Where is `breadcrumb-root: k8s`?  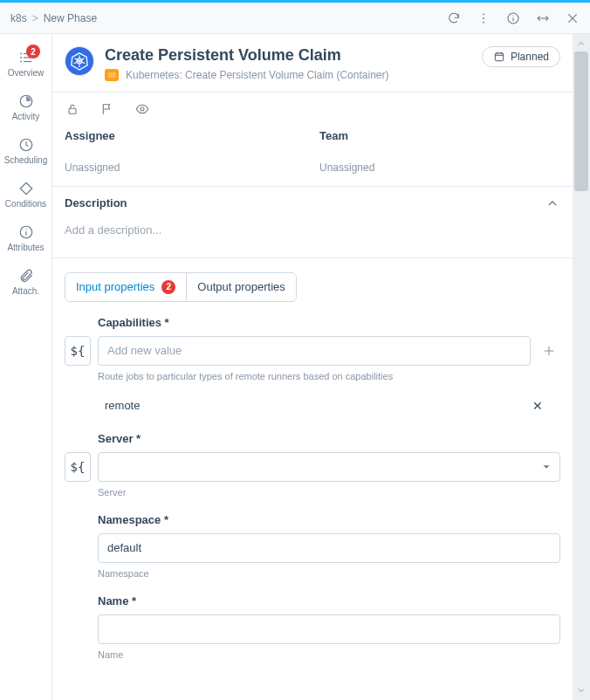 breadcrumb-root: k8s is located at coordinates (19, 18).